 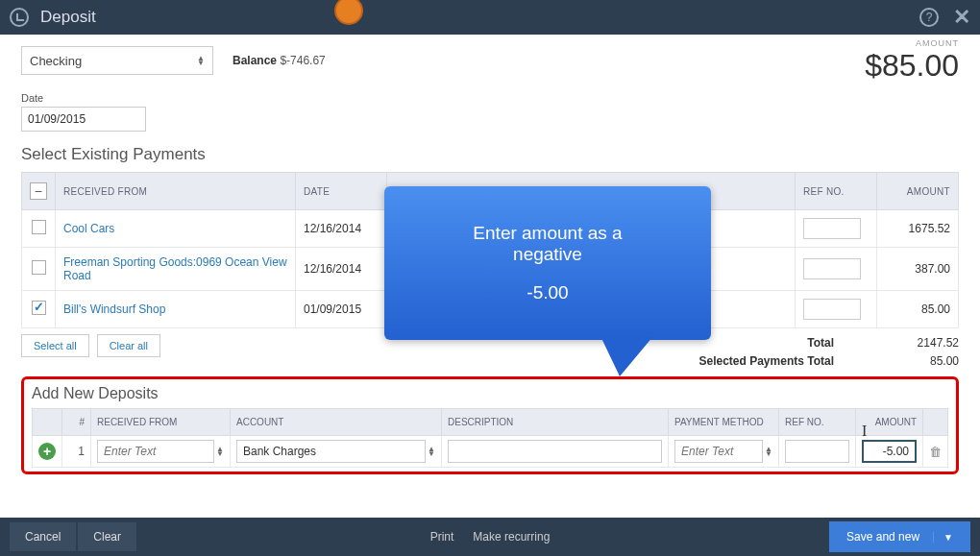 What do you see at coordinates (626, 356) in the screenshot?
I see `callout-tail-icon` at bounding box center [626, 356].